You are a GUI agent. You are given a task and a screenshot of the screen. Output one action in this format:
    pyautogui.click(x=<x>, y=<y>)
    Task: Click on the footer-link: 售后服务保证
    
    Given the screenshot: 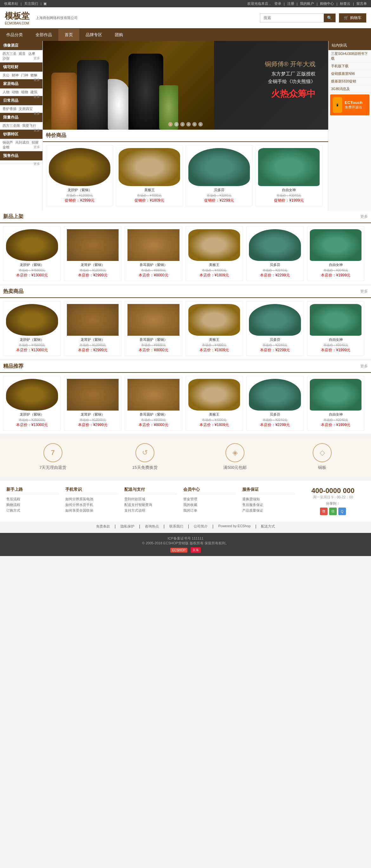 What is the action you would take?
    pyautogui.click(x=269, y=505)
    